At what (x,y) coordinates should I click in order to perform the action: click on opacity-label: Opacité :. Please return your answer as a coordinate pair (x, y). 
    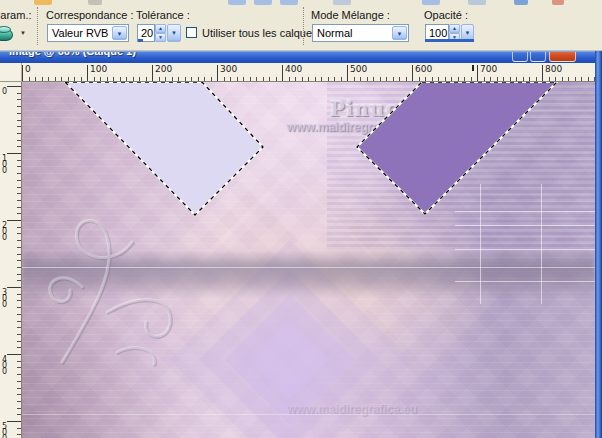
    Looking at the image, I should click on (446, 15).